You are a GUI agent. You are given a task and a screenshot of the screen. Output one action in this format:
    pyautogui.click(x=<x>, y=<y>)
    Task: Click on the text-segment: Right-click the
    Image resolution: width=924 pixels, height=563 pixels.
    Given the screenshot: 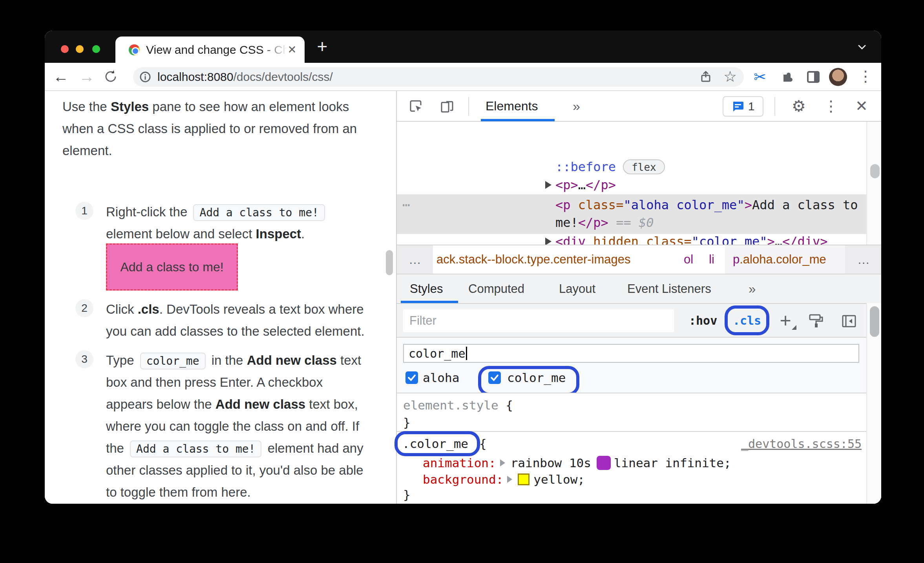 What is the action you would take?
    pyautogui.click(x=148, y=212)
    